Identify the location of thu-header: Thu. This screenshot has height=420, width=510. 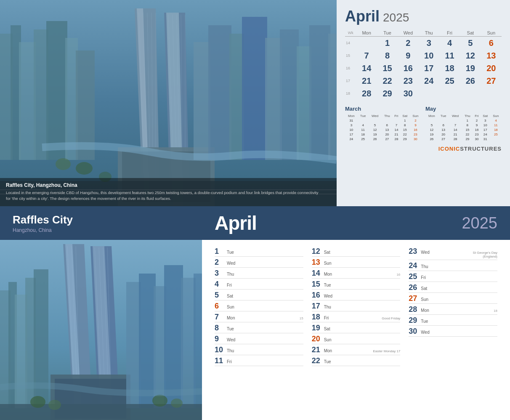
(429, 33).